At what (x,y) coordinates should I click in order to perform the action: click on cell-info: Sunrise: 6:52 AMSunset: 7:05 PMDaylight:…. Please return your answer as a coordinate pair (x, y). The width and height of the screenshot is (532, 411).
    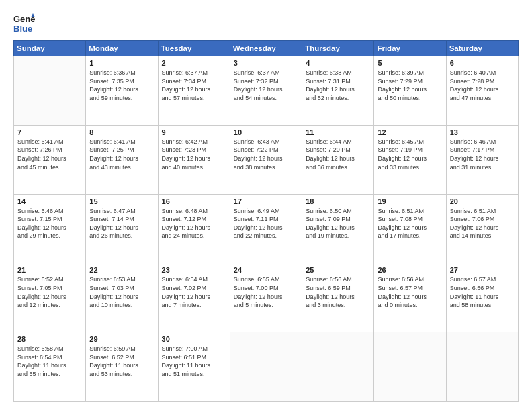
    Looking at the image, I should click on (50, 292).